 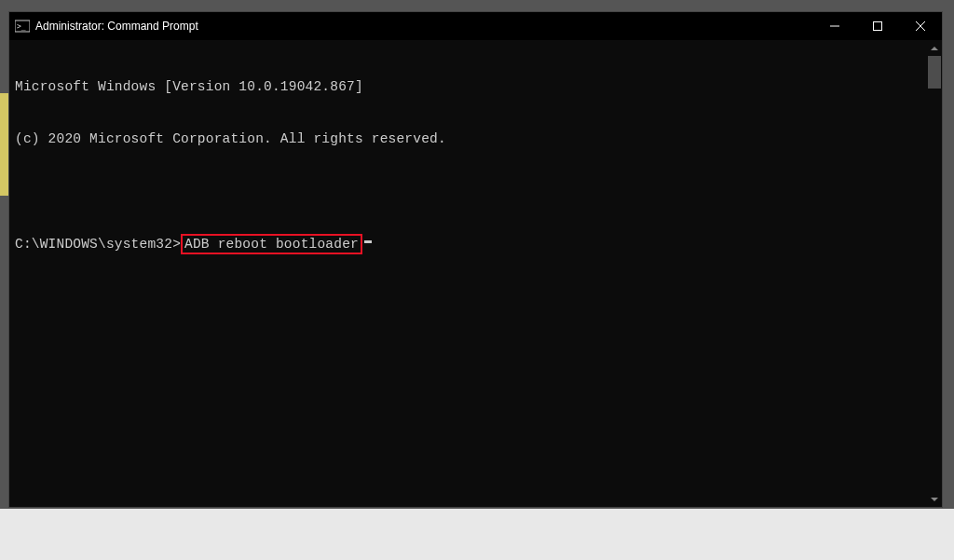 I want to click on scrollbar-down-arrow-icon, so click(x=934, y=499).